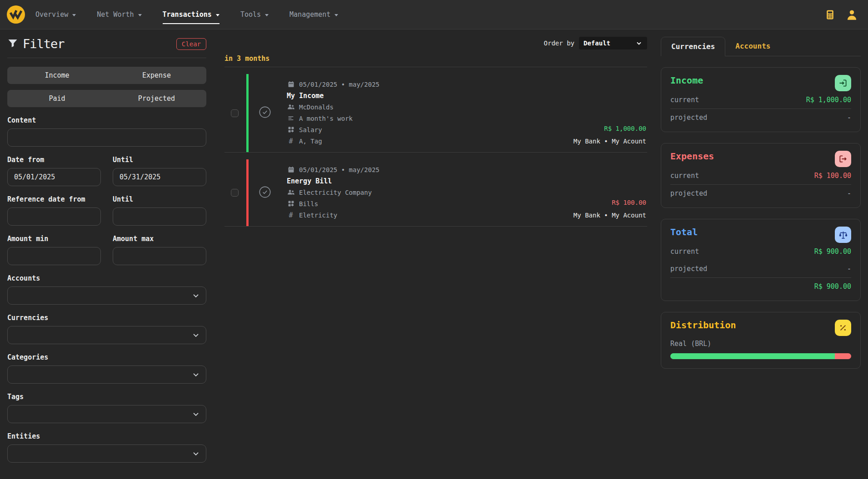  What do you see at coordinates (830, 15) in the screenshot?
I see `calculator-icon` at bounding box center [830, 15].